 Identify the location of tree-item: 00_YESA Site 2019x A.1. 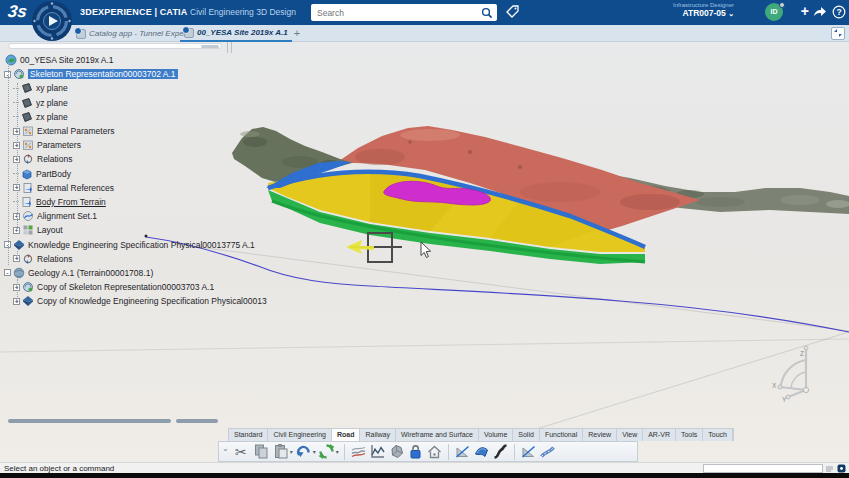
(152, 60).